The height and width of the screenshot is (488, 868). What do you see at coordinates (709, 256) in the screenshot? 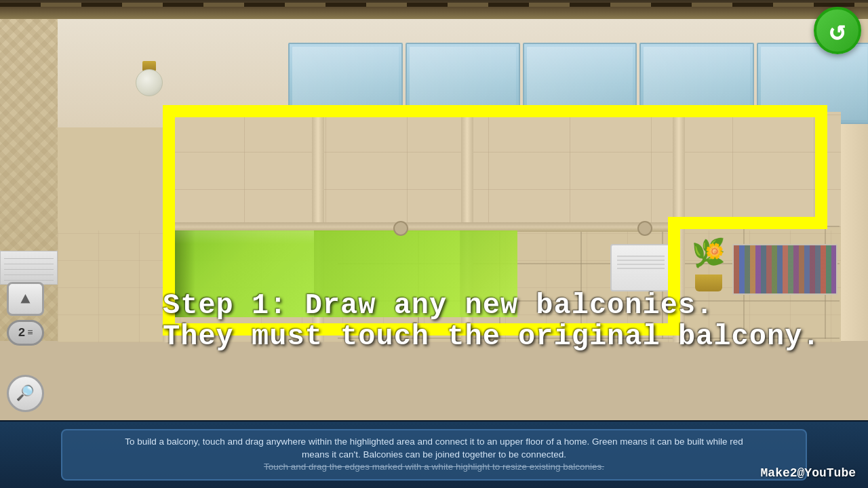
I see `plant-leaves: 🌿 🌼` at bounding box center [709, 256].